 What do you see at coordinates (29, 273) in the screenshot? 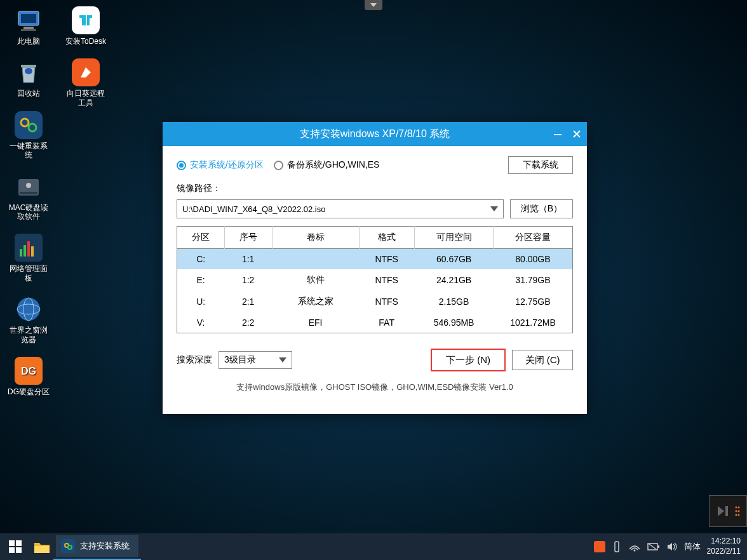
I see `icon-label: 网络管理面板` at bounding box center [29, 273].